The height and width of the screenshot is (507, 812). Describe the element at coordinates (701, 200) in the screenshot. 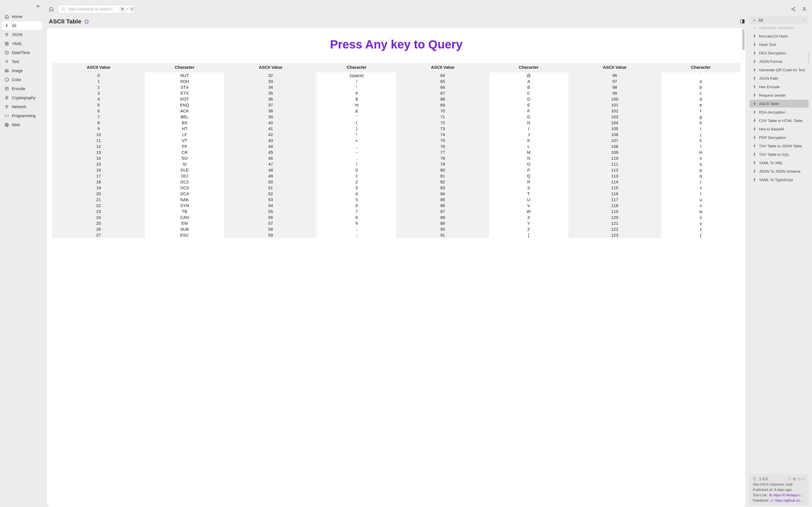

I see `character-cell: u` at that location.